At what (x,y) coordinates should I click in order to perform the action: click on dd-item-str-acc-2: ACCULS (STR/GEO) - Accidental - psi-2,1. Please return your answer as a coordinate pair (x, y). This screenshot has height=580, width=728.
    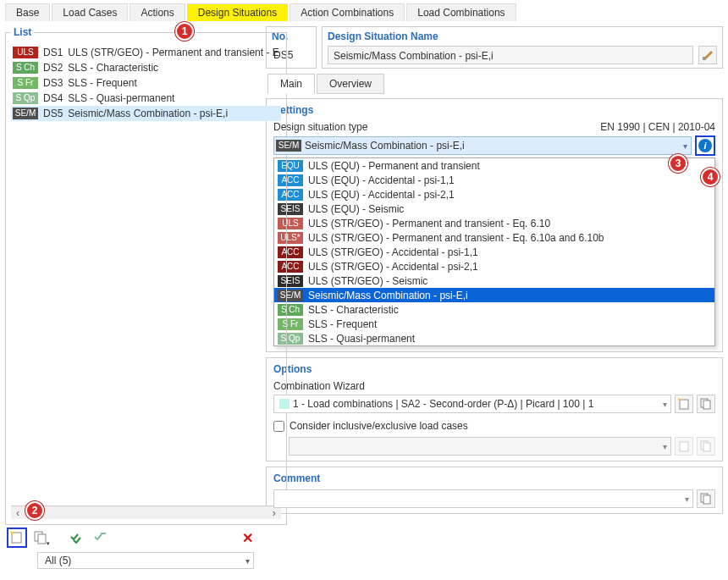
    Looking at the image, I should click on (494, 266).